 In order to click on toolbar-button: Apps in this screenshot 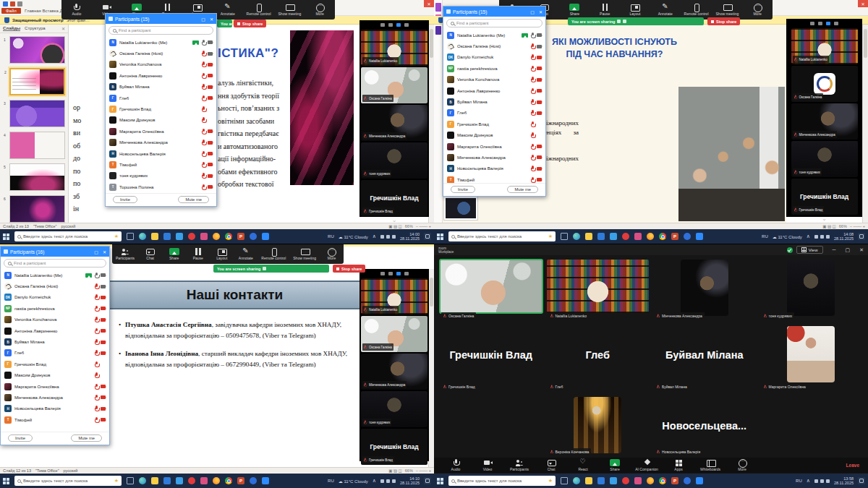, I will do `click(678, 466)`.